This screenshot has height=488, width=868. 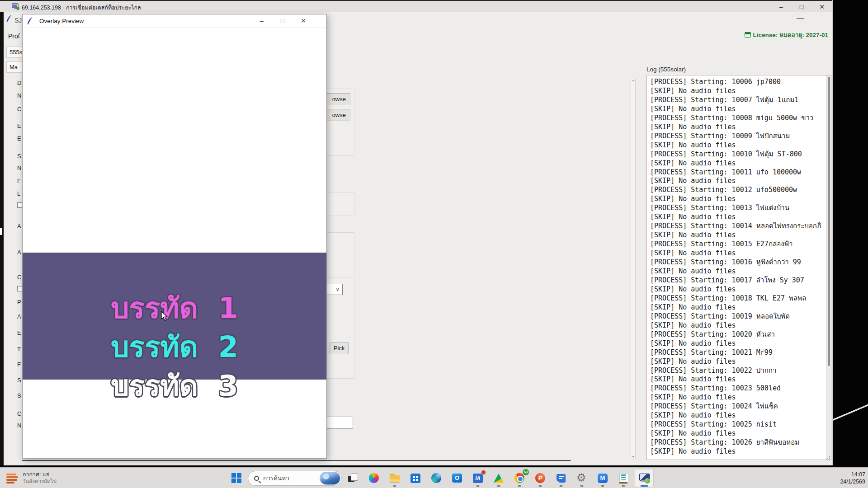 I want to click on google-drive-button, so click(x=499, y=478).